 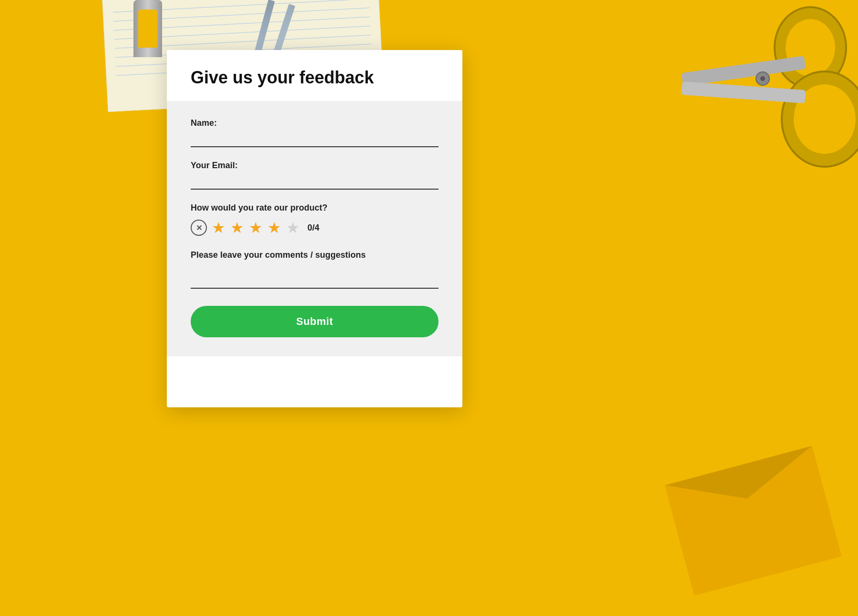 What do you see at coordinates (314, 228) in the screenshot?
I see `rating-count: 0/4` at bounding box center [314, 228].